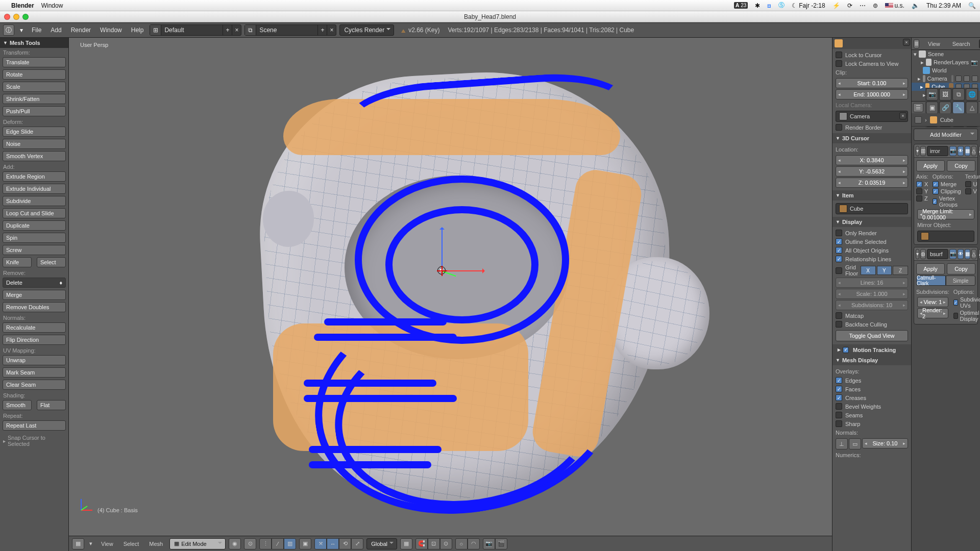 This screenshot has width=980, height=551. What do you see at coordinates (968, 151) in the screenshot?
I see `editmode-visibility-icon: ▦` at bounding box center [968, 151].